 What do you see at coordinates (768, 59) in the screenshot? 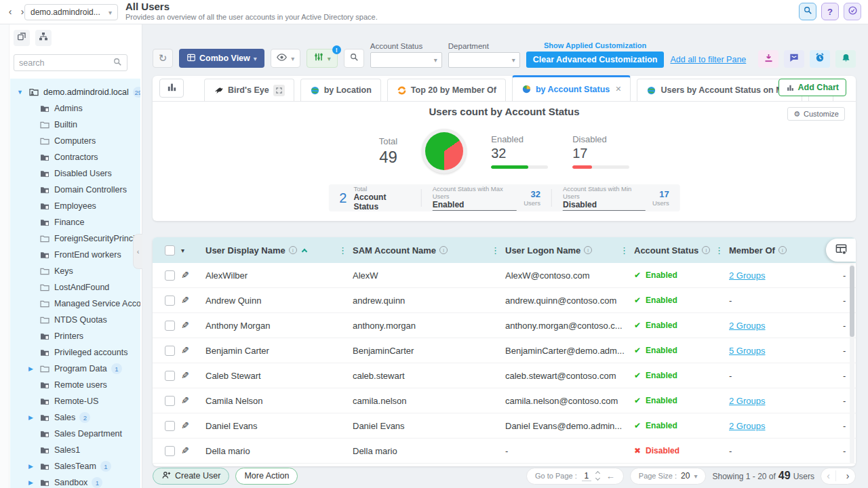
I see `export-button` at bounding box center [768, 59].